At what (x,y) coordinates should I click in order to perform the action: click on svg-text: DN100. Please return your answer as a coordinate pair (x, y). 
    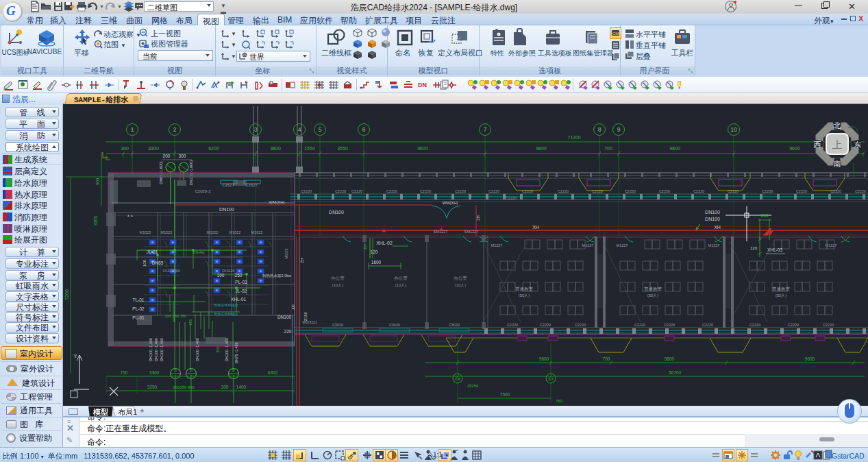
    Looking at the image, I should click on (712, 212).